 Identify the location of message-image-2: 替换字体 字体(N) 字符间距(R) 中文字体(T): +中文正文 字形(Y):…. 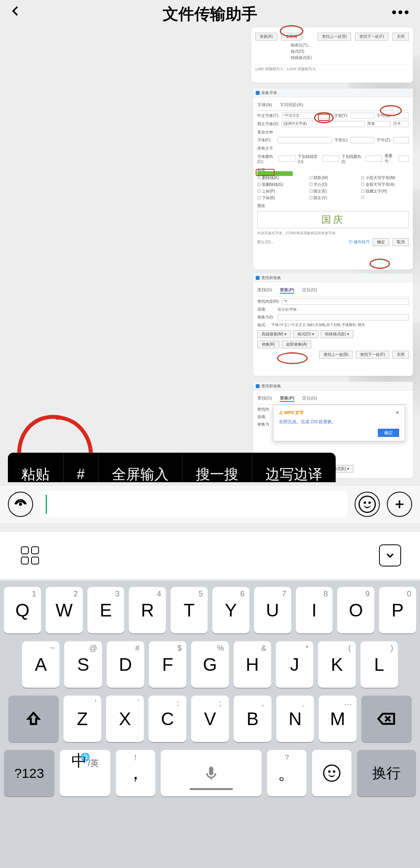
(333, 179).